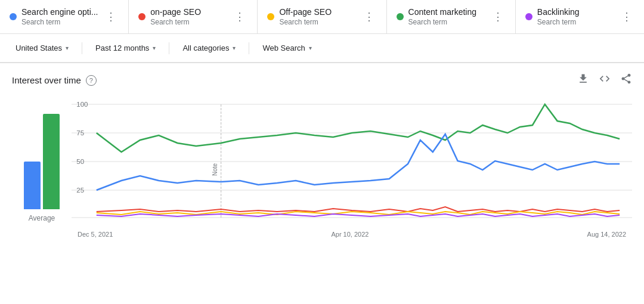 The width and height of the screenshot is (644, 304). Describe the element at coordinates (111, 17) in the screenshot. I see `term-menu-seo: ⋮` at that location.